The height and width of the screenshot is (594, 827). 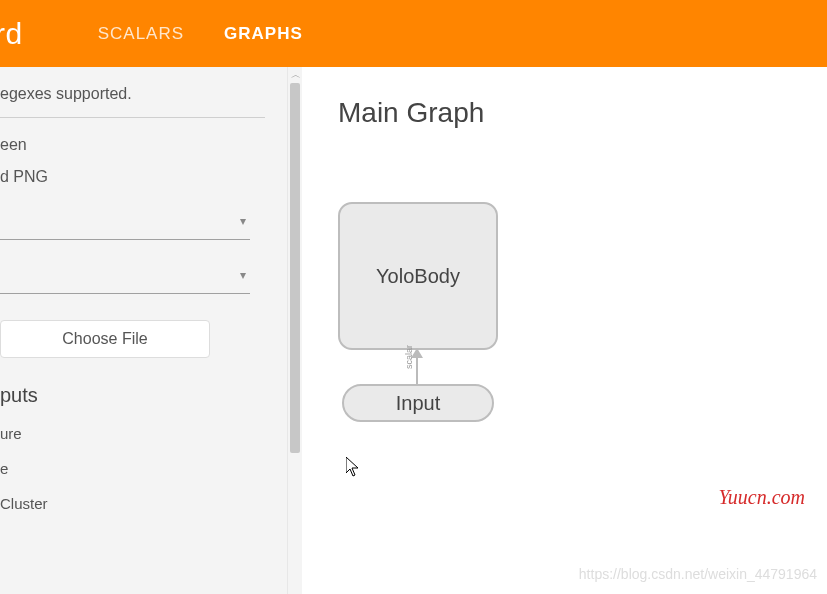 I want to click on graph-edge, so click(x=417, y=367).